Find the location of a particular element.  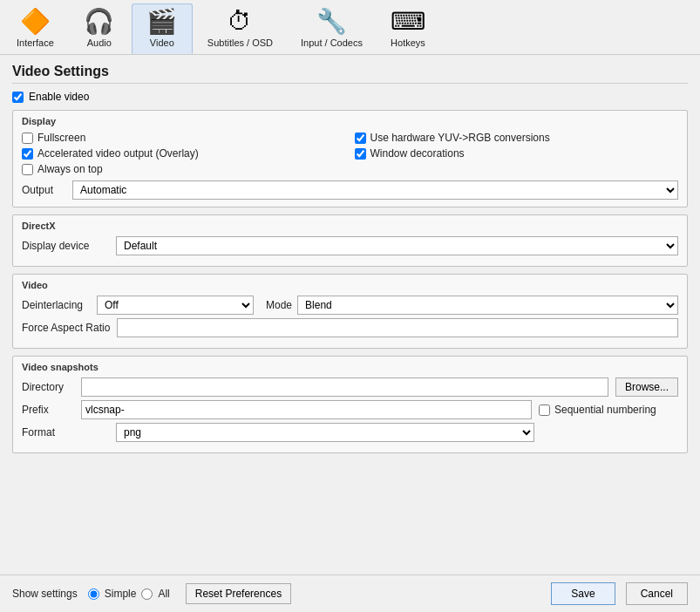

enable-video-label: Enable video is located at coordinates (59, 97).